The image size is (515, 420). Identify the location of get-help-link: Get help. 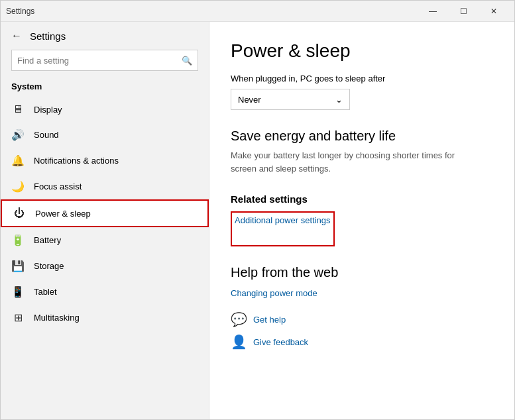
(269, 319).